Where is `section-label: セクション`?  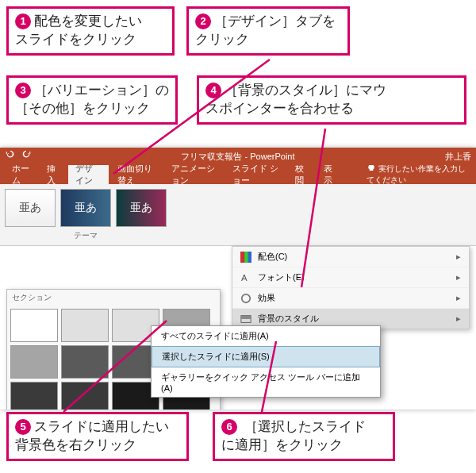
section-label: セクション is located at coordinates (113, 298).